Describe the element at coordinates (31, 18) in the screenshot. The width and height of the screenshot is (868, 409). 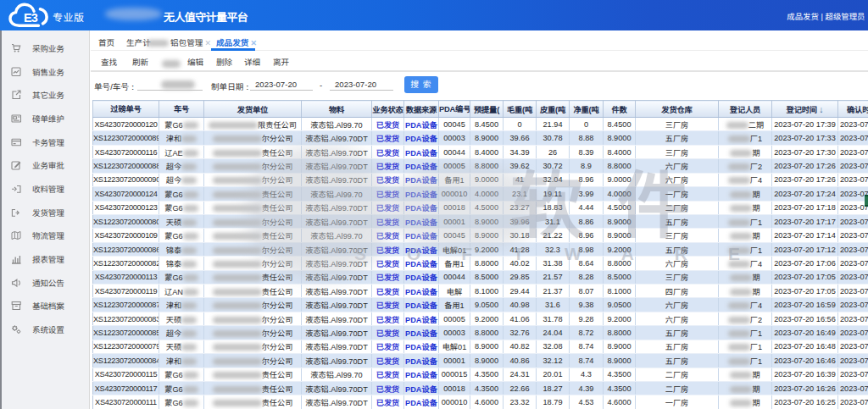
I see `svg-text: E3` at that location.